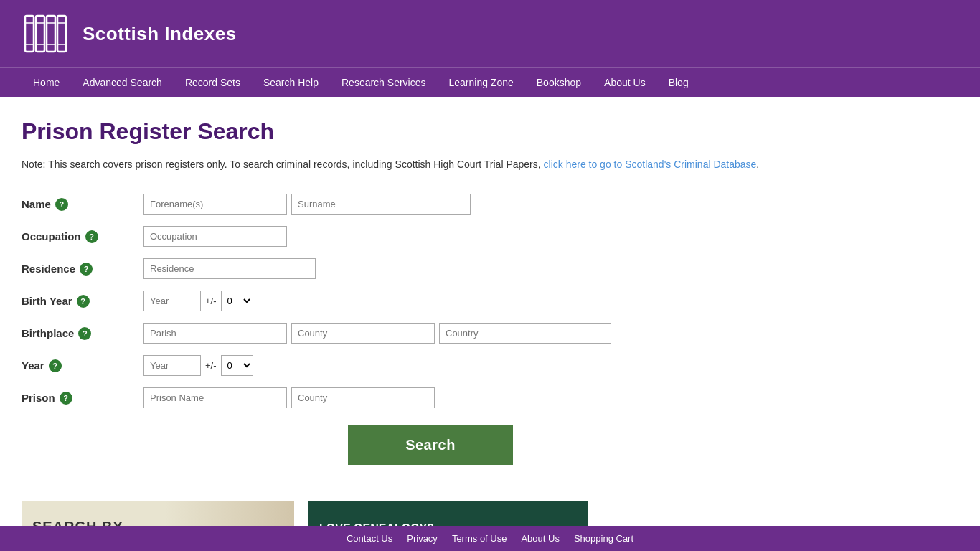 The width and height of the screenshot is (980, 551). Describe the element at coordinates (430, 445) in the screenshot. I see `search-button-row: Search` at that location.